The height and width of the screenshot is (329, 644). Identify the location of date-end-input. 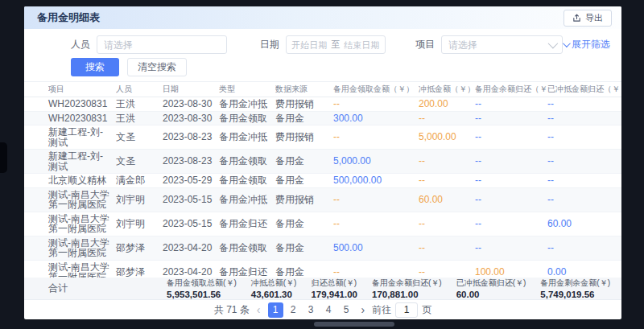
(361, 45).